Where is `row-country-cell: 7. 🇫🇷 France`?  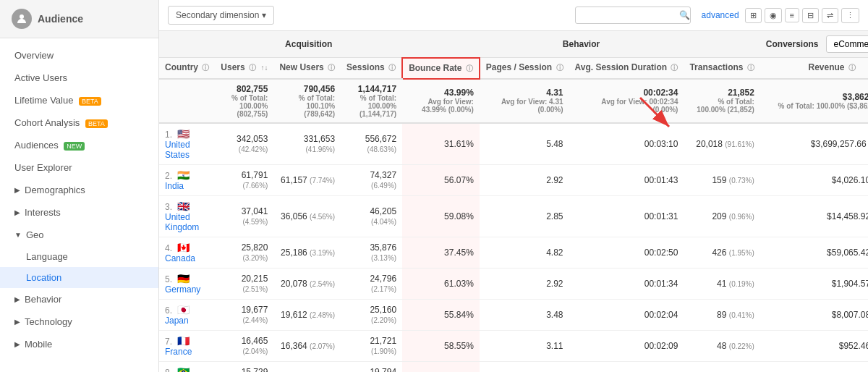
row-country-cell: 7. 🇫🇷 France is located at coordinates (187, 346).